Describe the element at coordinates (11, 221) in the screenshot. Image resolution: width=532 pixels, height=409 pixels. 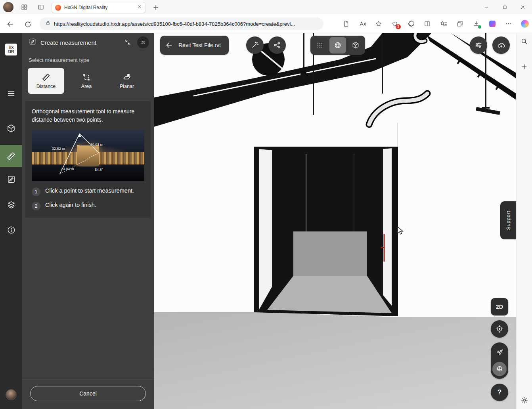
I see `app-sidebar-rail: Hx DR` at that location.